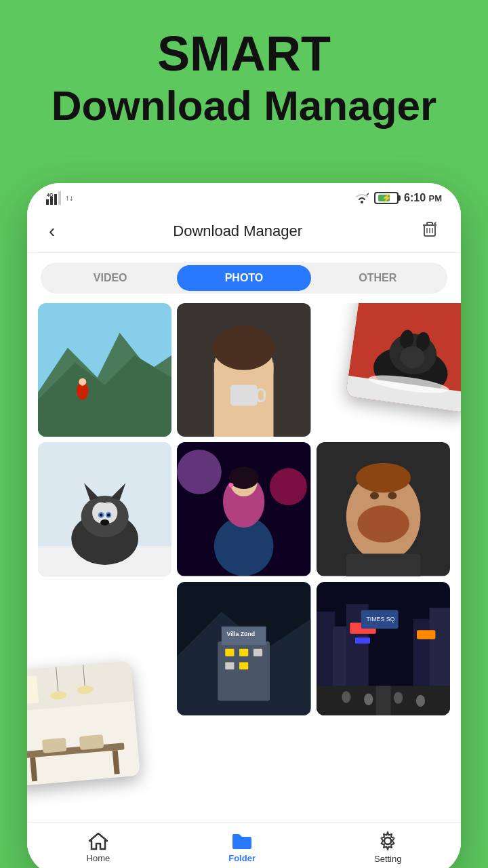 The image size is (488, 868). Describe the element at coordinates (104, 370) in the screenshot. I see `photo-cell-mountain` at that location.